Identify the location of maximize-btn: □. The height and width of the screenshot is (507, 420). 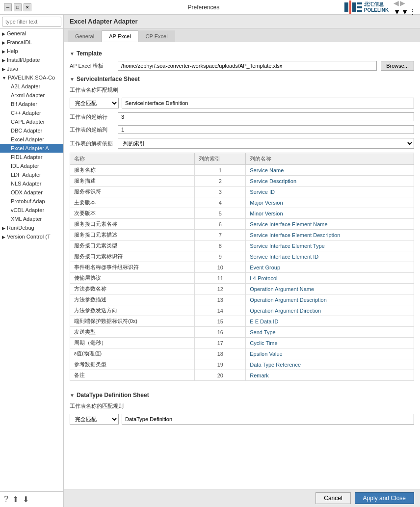
(18, 7).